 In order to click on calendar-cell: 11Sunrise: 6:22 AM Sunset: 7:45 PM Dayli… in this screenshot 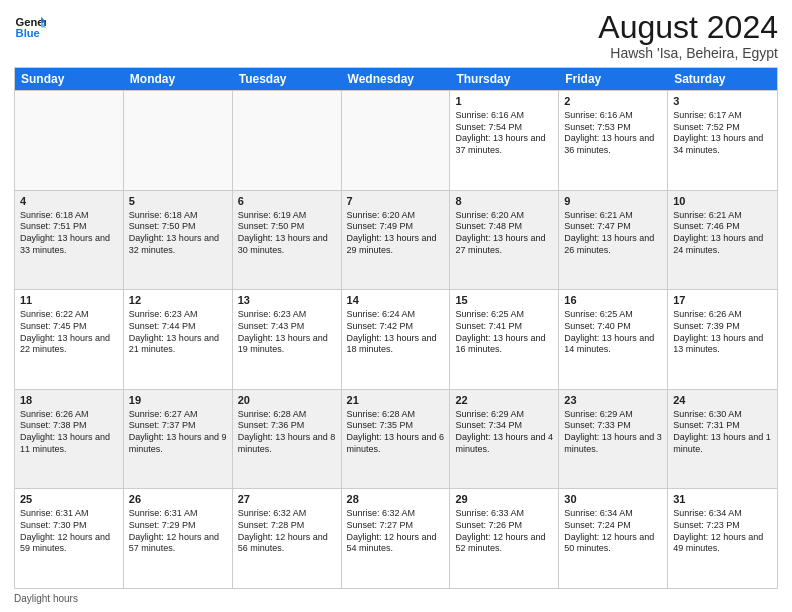, I will do `click(70, 340)`.